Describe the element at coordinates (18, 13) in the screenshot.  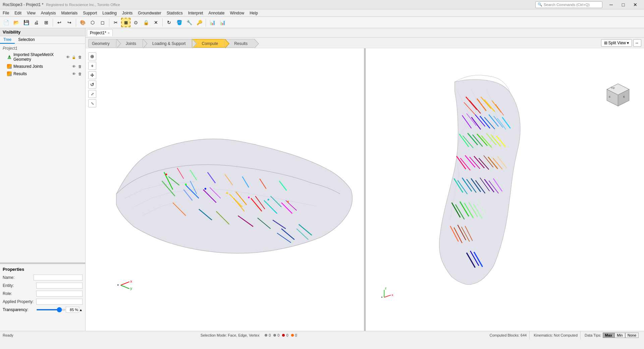
I see `menu-item-edit: Edit` at that location.